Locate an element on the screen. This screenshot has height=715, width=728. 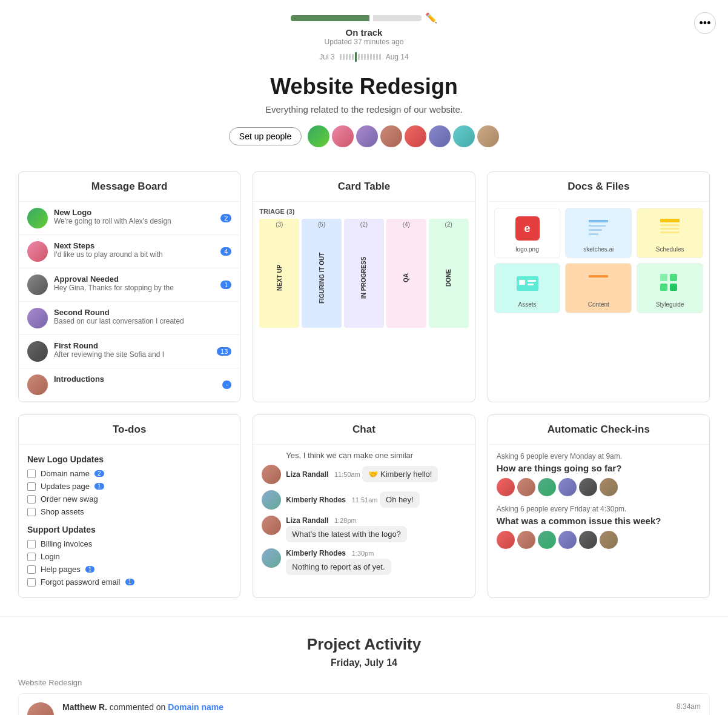
docs-files-title: Docs & Files is located at coordinates (598, 187).